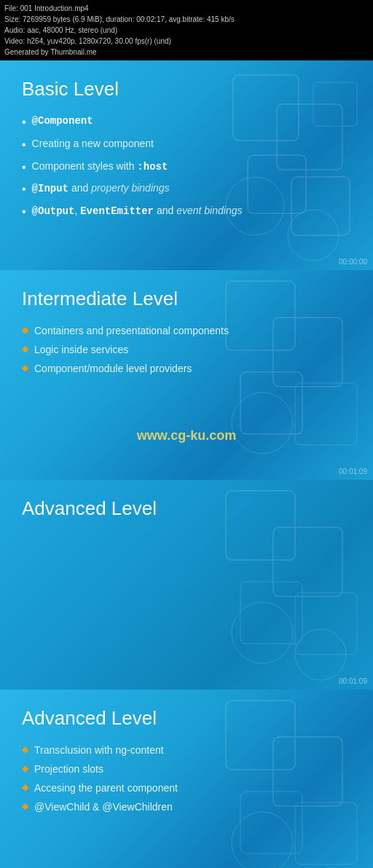 Image resolution: width=373 pixels, height=868 pixels. What do you see at coordinates (137, 211) in the screenshot?
I see `item-text: @Output, EventEmitter and event bindings` at bounding box center [137, 211].